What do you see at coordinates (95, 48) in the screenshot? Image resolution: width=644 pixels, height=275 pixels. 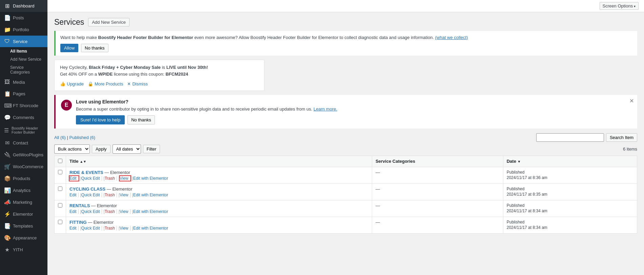 I see `no-thanks-diagnostic-button: No thanks` at bounding box center [95, 48].